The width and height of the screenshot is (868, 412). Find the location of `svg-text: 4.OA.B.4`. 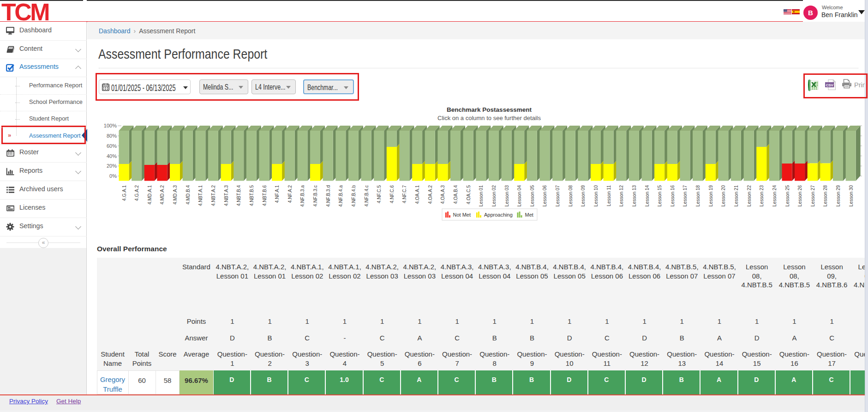

svg-text: 4.OA.B.4 is located at coordinates (456, 195).